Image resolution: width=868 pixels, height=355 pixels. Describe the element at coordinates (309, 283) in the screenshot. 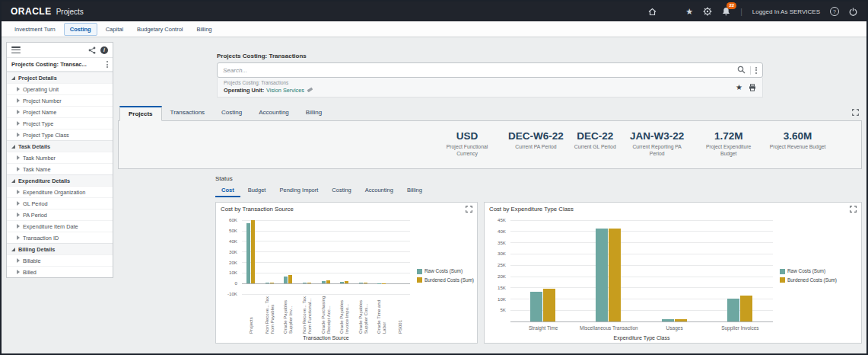

I see `bar-burdened-costs-sum-non-recove-tax-from-functional` at that location.